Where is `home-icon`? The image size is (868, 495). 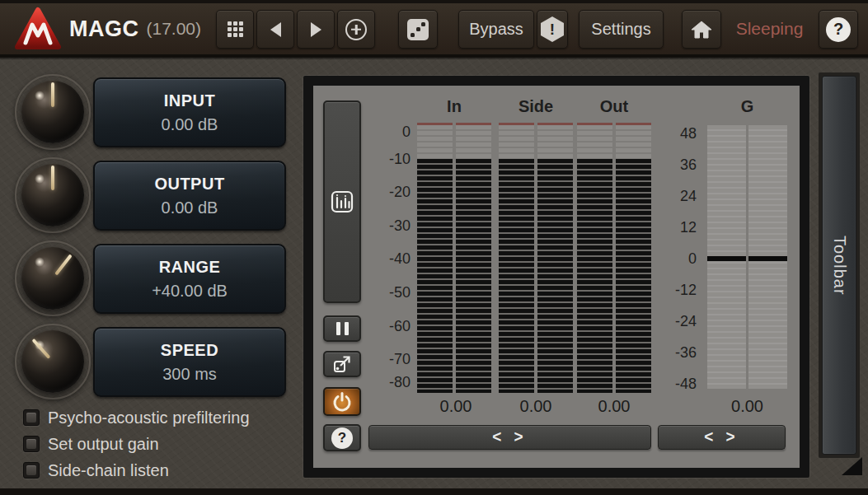
home-icon is located at coordinates (701, 30).